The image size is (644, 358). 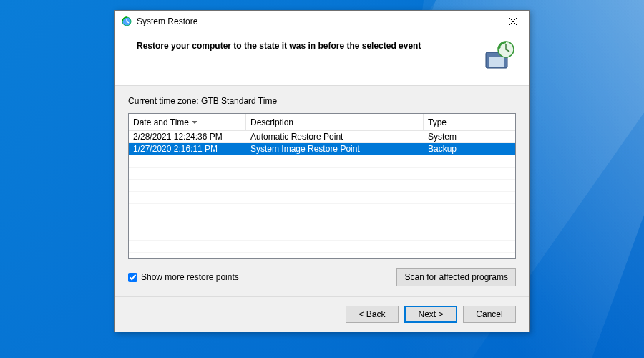 What do you see at coordinates (437, 122) in the screenshot?
I see `column-label: Type` at bounding box center [437, 122].